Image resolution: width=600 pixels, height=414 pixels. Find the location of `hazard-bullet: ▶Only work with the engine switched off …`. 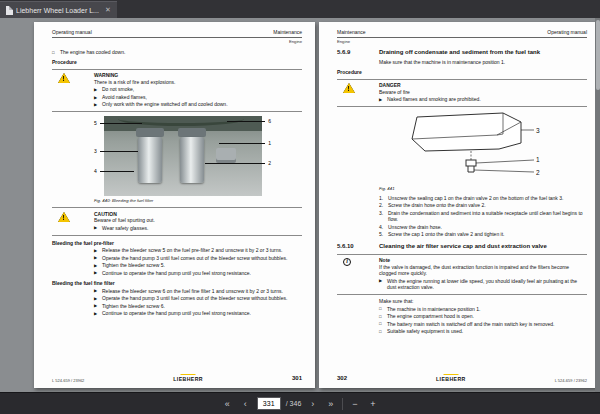

hazard-bullet: ▶Only work with the engine switched off … is located at coordinates (198, 104).